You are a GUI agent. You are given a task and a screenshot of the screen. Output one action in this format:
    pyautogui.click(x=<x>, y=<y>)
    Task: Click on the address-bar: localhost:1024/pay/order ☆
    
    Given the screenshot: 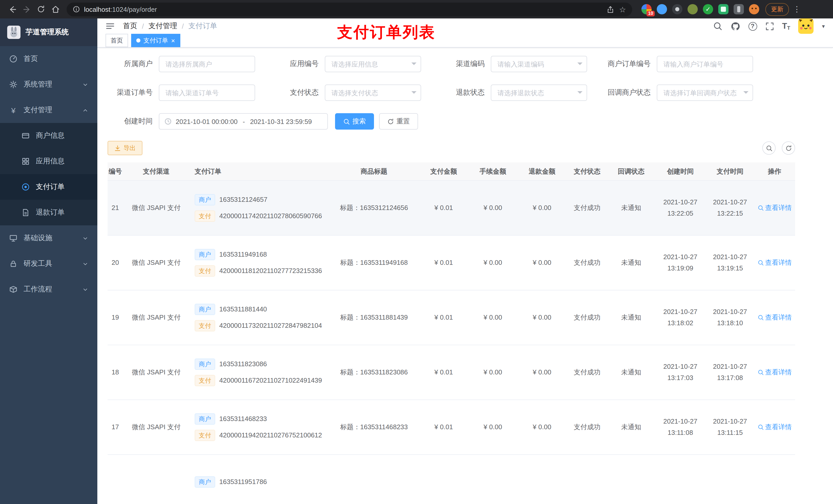 What is the action you would take?
    pyautogui.click(x=350, y=9)
    